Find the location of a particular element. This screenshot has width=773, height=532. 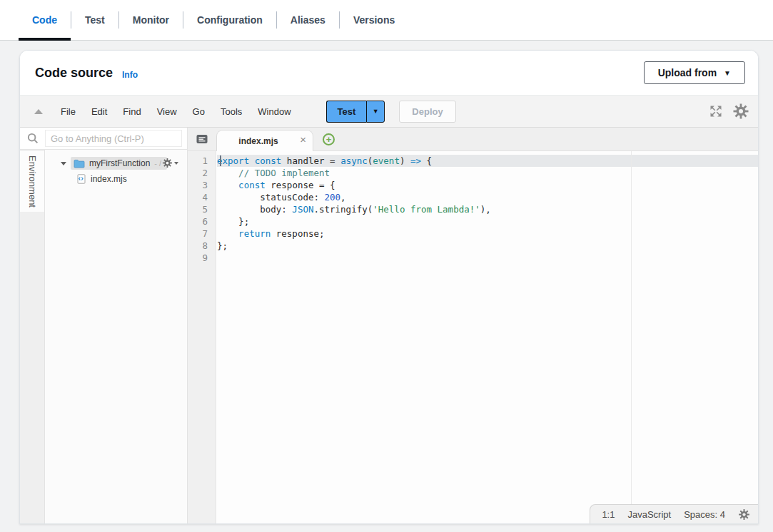

cursor-position: 1:1 is located at coordinates (608, 515).